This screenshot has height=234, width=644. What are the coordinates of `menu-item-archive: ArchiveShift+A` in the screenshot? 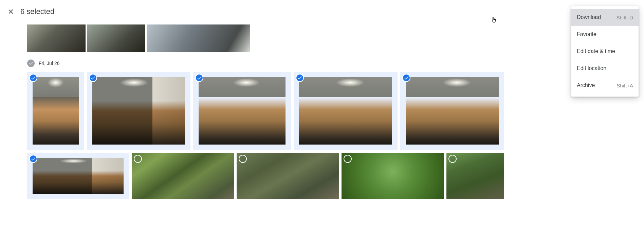 It's located at (605, 85).